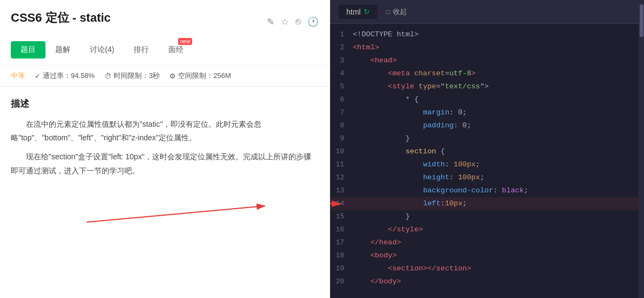 The image size is (644, 298). I want to click on tab-ranking: 排行, so click(141, 50).